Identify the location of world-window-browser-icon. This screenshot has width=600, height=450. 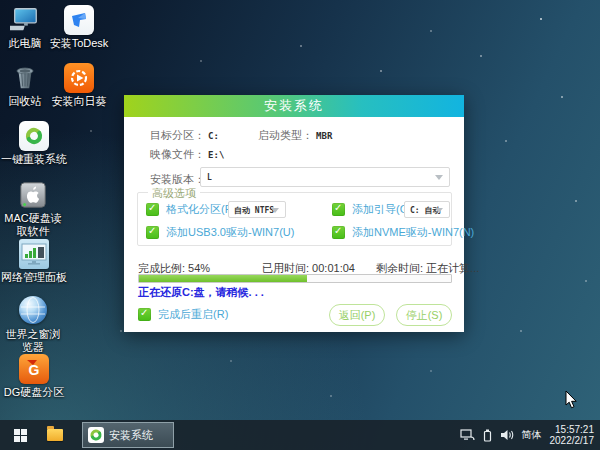
(33, 311).